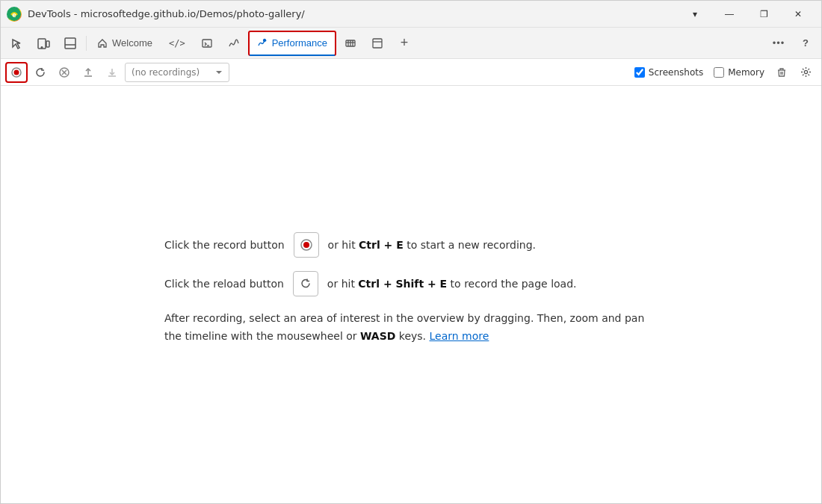 This screenshot has width=822, height=504. I want to click on record-btn-inline, so click(306, 245).